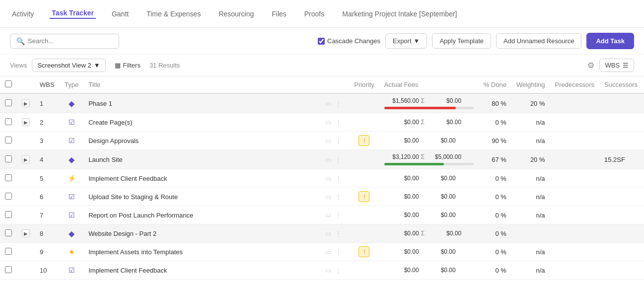  I want to click on expand-cell: ▶, so click(26, 122).